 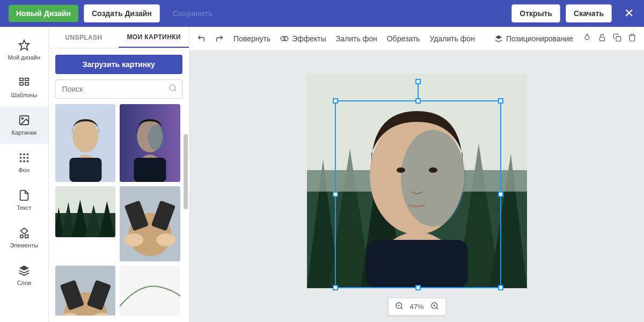 I want to click on copy-icon, so click(x=617, y=38).